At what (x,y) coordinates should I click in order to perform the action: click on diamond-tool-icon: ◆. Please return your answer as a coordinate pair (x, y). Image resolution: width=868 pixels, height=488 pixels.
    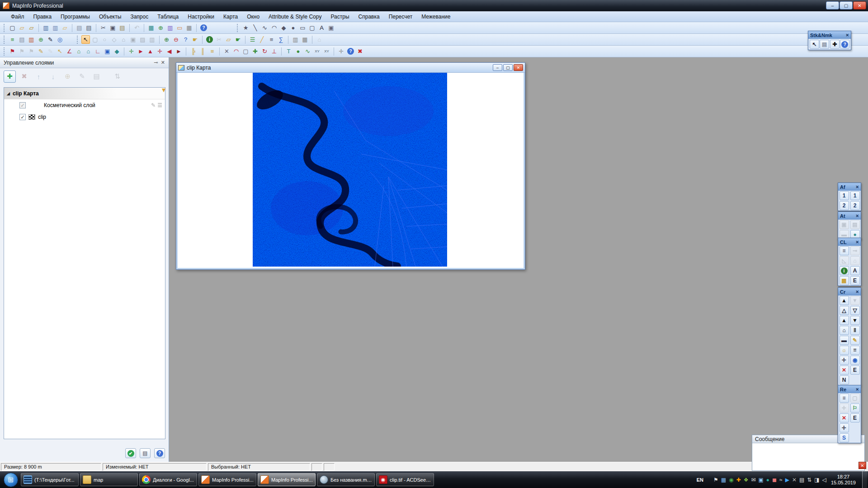
    Looking at the image, I should click on (117, 52).